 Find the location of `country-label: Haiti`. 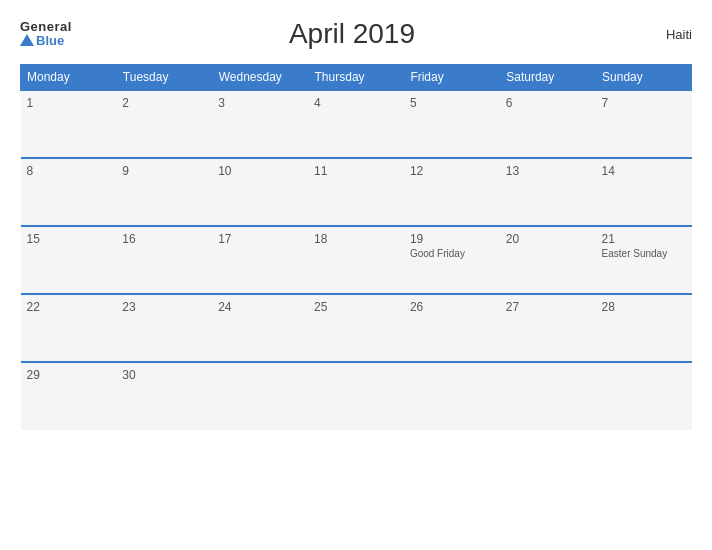

country-label: Haiti is located at coordinates (662, 34).